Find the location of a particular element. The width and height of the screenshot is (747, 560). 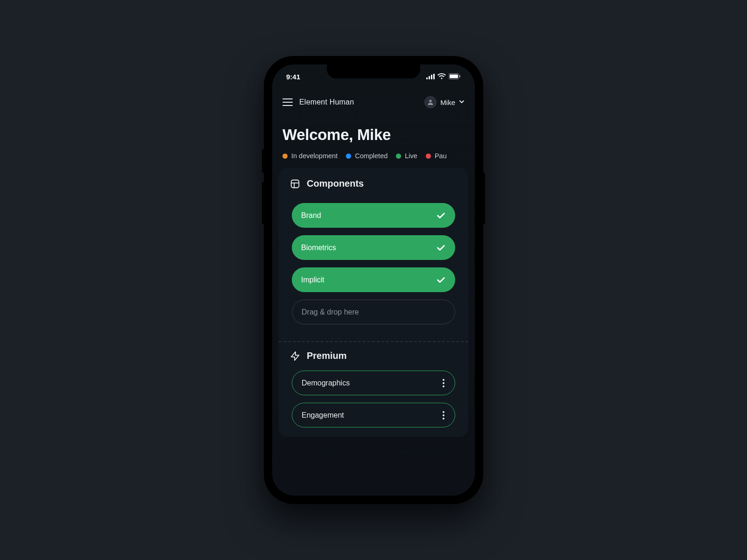

drop-label: Drag & drop here is located at coordinates (331, 312).